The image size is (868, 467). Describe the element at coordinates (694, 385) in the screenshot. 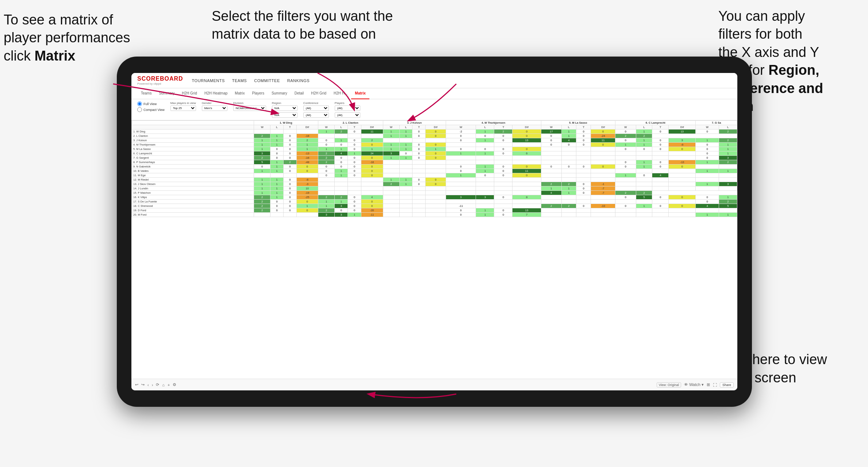

I see `toolbar-watch: 👁 Watch ▾` at that location.